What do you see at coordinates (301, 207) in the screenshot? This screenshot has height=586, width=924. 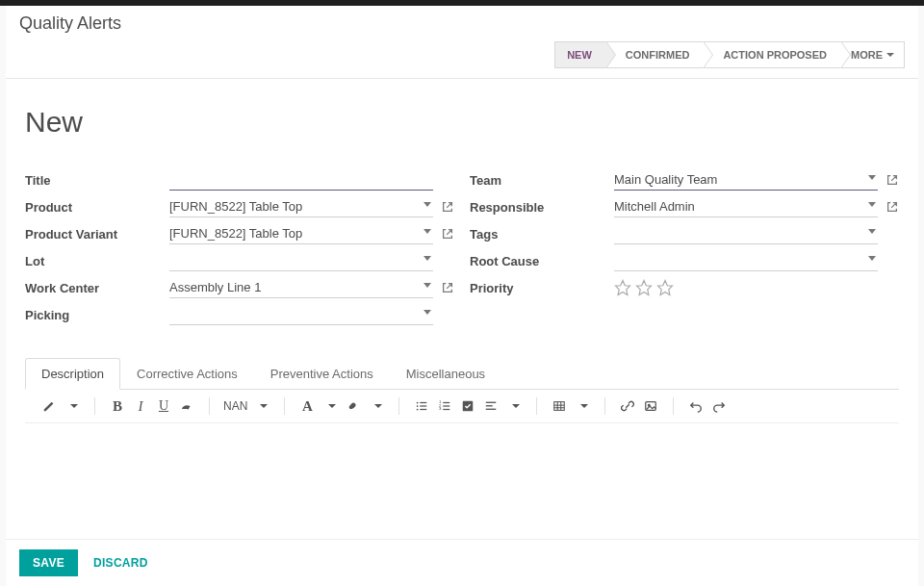 I see `product-input` at bounding box center [301, 207].